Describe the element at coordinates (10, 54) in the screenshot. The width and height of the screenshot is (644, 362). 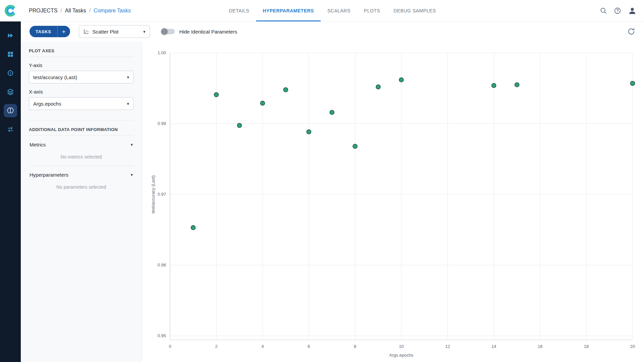
I see `sidebar-item-datasets` at that location.